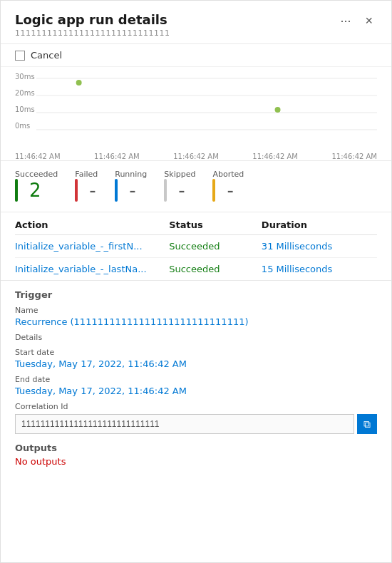 Image resolution: width=392 pixels, height=563 pixels. Describe the element at coordinates (86, 174) in the screenshot. I see `status-label-failed: Failed` at that location.